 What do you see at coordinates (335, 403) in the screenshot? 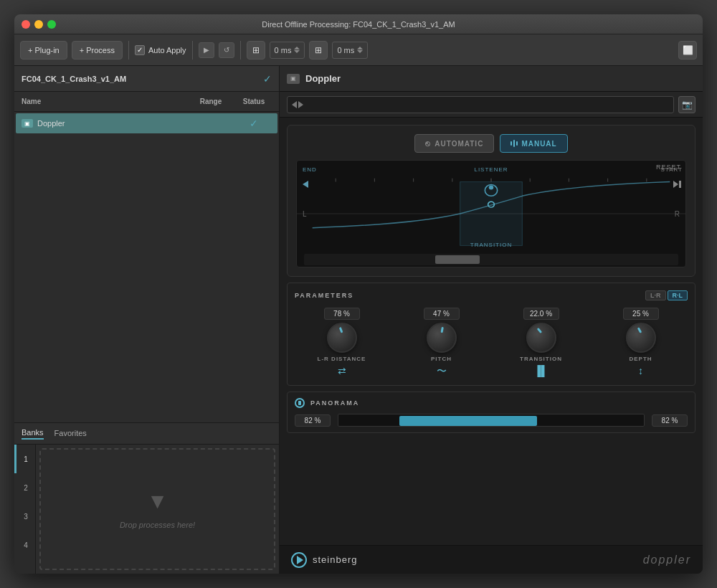
I see `panorama-title: PANORAMA` at bounding box center [335, 403].